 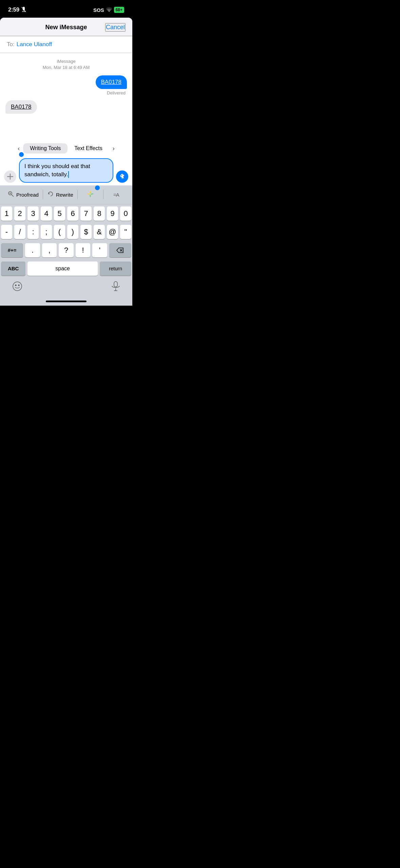 What do you see at coordinates (21, 155) in the screenshot?
I see `selection-handle-top` at bounding box center [21, 155].